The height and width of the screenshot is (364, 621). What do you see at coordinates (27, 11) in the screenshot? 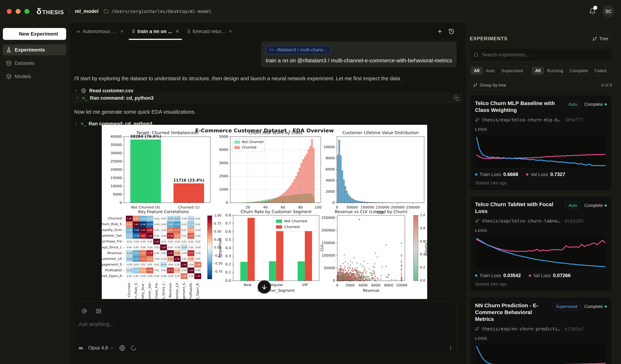
I see `zoom-window-button` at bounding box center [27, 11].